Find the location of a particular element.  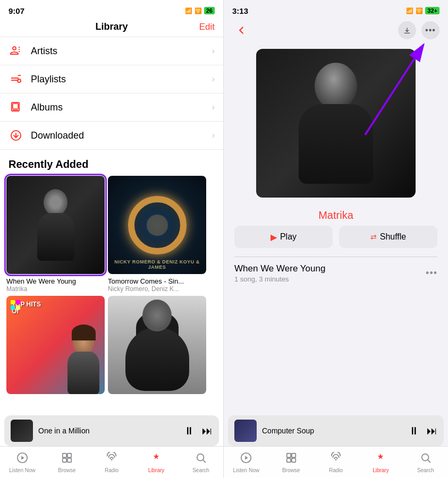

right-battery: 32+ is located at coordinates (433, 11).